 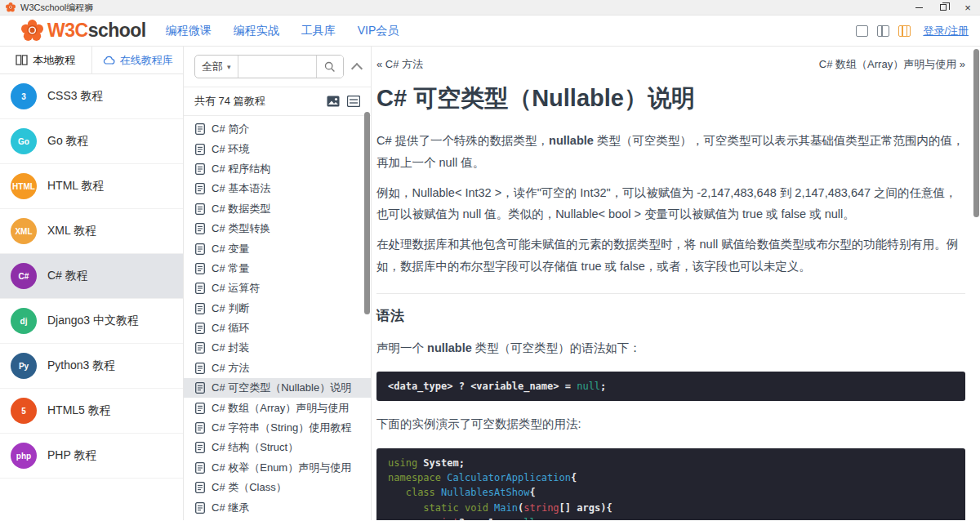 What do you see at coordinates (249, 488) in the screenshot?
I see `chapter-label: C# 类（Class）` at bounding box center [249, 488].